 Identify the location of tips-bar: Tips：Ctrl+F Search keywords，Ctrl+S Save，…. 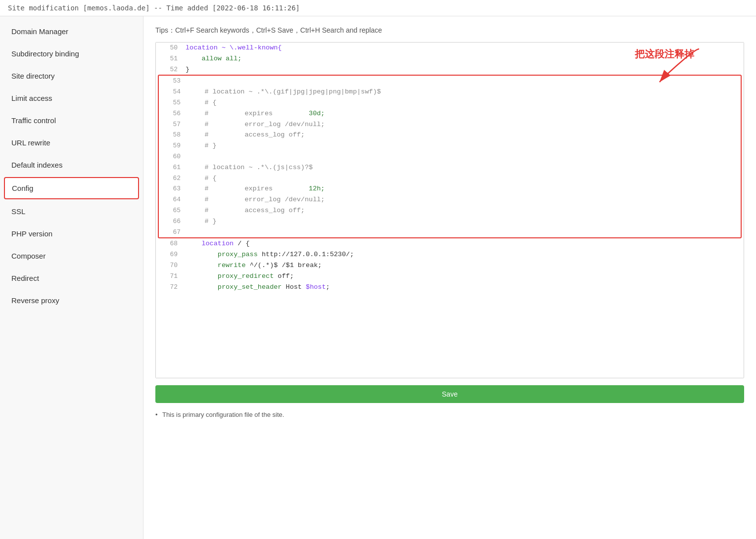
(450, 31).